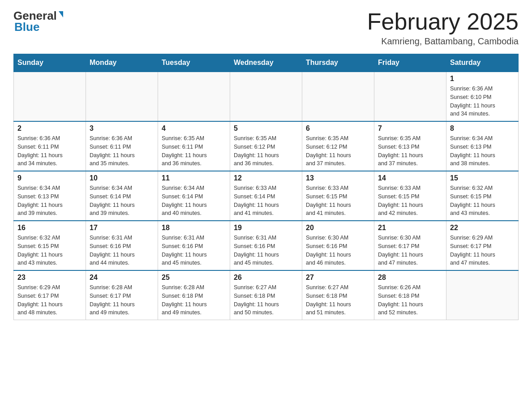 Image resolution: width=532 pixels, height=411 pixels. What do you see at coordinates (266, 196) in the screenshot?
I see `calendar-week-row: 9Sunrise: 6:34 AM Sunset: 6:13 PM Daylig…` at bounding box center [266, 196].